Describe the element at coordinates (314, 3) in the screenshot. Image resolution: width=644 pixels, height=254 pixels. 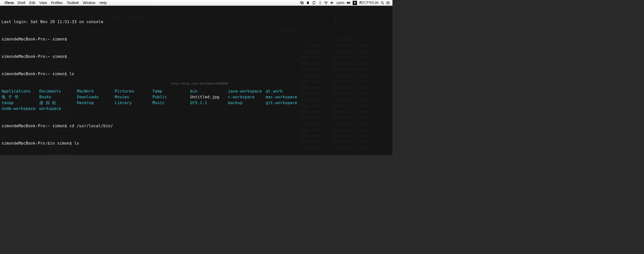
I see `sync-icon` at that location.